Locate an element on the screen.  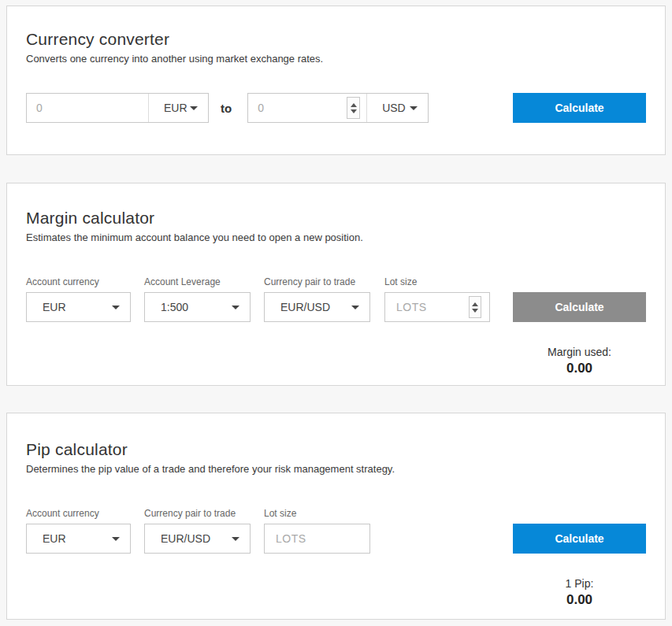
from-amount-group: EUR is located at coordinates (117, 108).